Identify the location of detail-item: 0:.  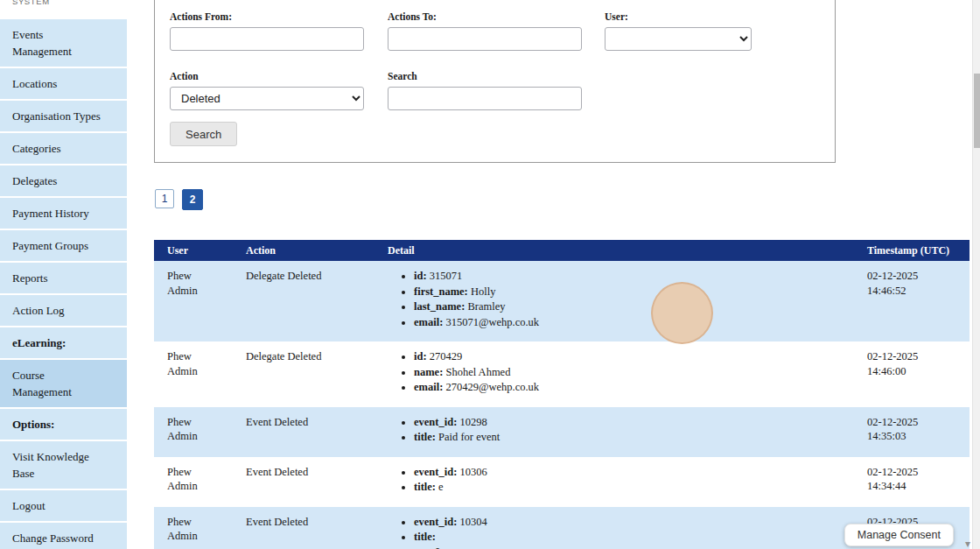
(638, 546).